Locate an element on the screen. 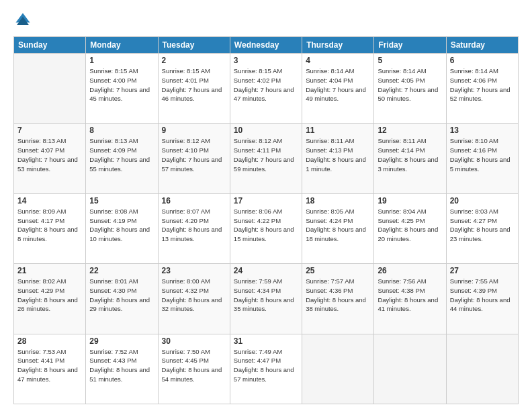 The width and height of the screenshot is (532, 411). logo is located at coordinates (24, 20).